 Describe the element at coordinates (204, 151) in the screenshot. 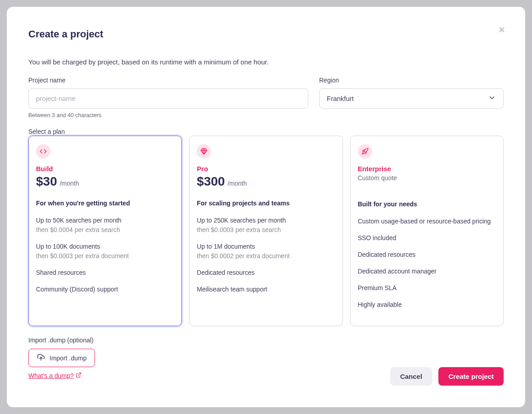

I see `diamond-icon` at that location.